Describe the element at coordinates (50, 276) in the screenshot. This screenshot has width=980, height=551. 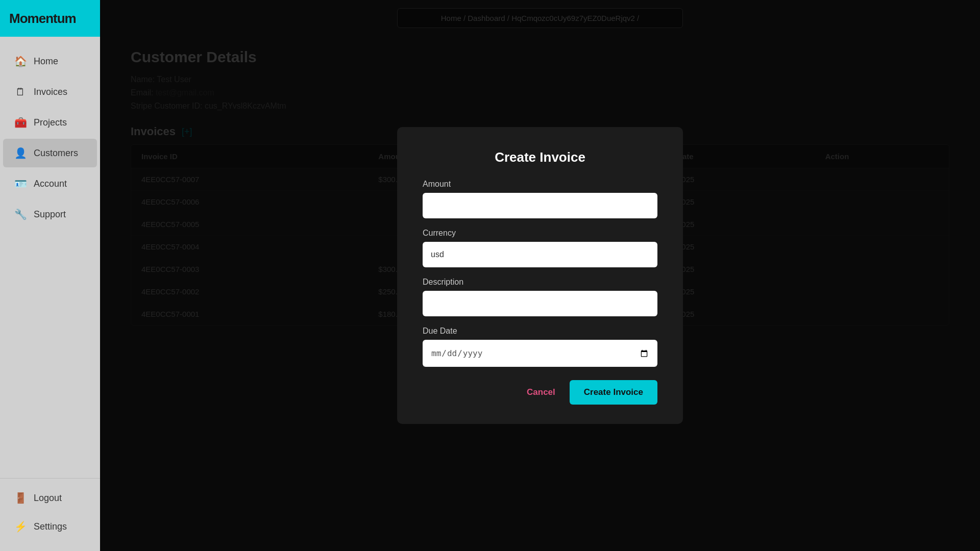
I see `sidebar: Momentum 🏠 Home 🗒 Invoices 🧰 Projects 👤 …` at that location.